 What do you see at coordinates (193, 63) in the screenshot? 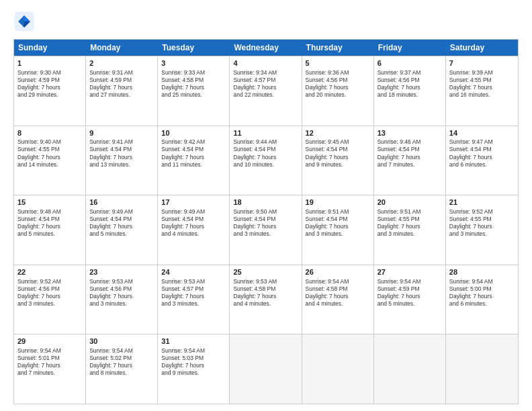
I see `day-number: 3` at bounding box center [193, 63].